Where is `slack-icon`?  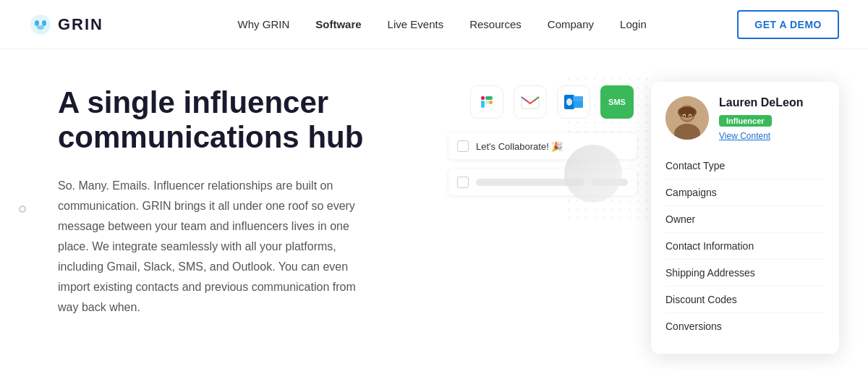
slack-icon is located at coordinates (487, 102).